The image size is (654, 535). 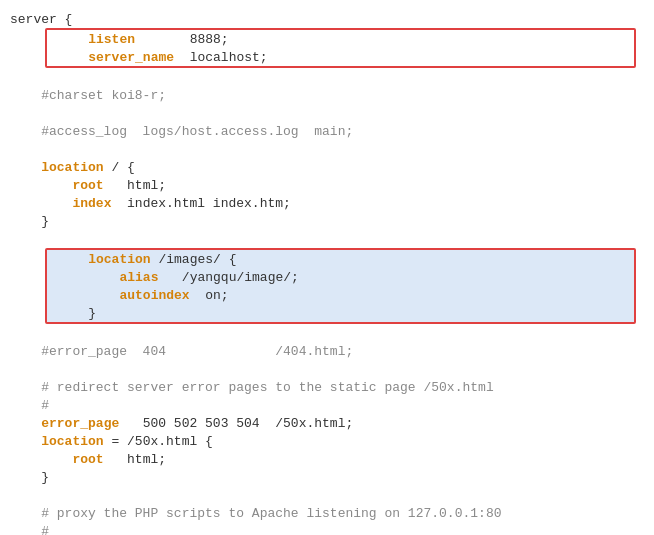 I want to click on code-line: #error_page 404 /404.html;, so click(x=327, y=351).